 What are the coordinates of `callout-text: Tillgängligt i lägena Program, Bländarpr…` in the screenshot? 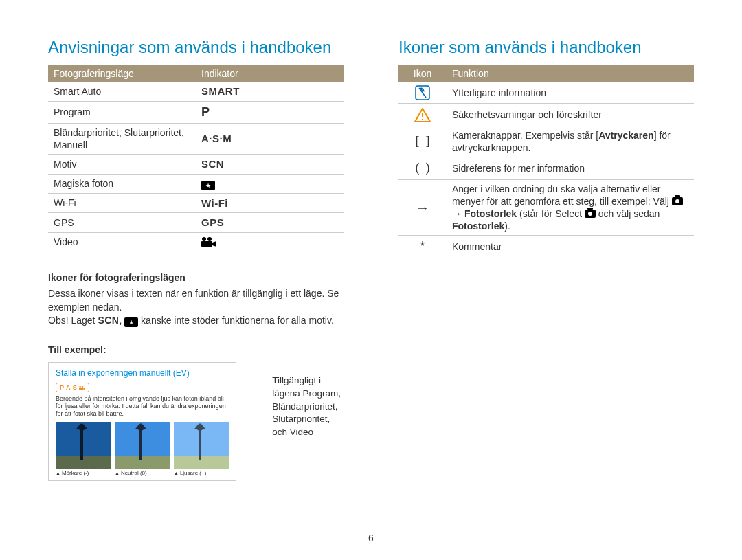 It's located at (308, 407).